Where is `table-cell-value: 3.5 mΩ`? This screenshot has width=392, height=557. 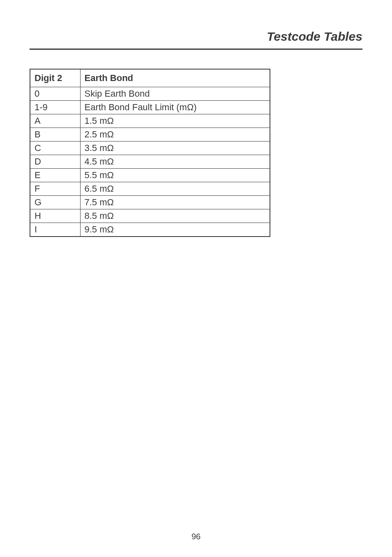
table-cell-value: 3.5 mΩ is located at coordinates (175, 148).